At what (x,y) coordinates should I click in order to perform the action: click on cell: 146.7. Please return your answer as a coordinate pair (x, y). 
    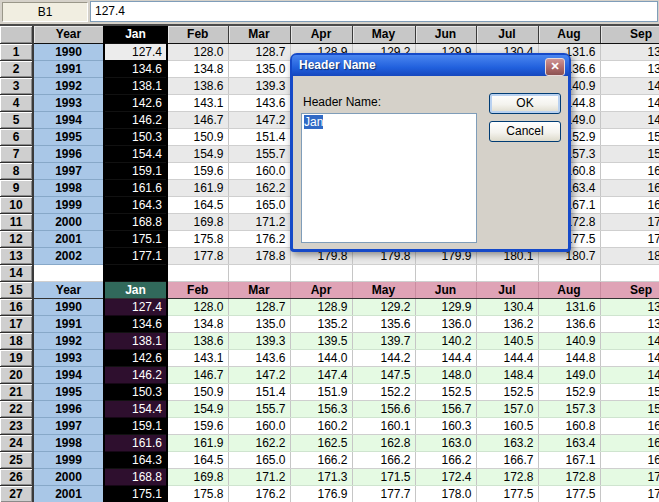
    Looking at the image, I should click on (198, 374).